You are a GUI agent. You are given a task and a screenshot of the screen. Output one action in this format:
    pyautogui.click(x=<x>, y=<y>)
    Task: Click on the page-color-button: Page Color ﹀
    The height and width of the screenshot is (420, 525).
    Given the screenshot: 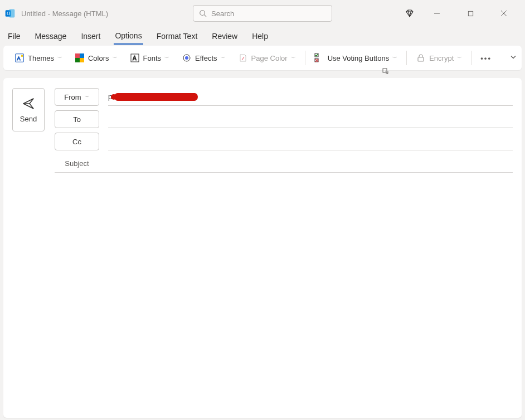 What is the action you would take?
    pyautogui.click(x=267, y=58)
    